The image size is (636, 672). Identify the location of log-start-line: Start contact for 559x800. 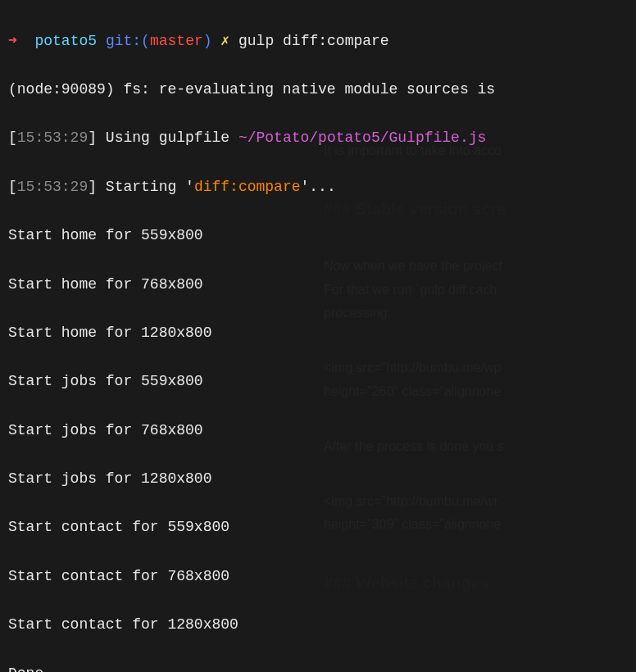
(318, 528).